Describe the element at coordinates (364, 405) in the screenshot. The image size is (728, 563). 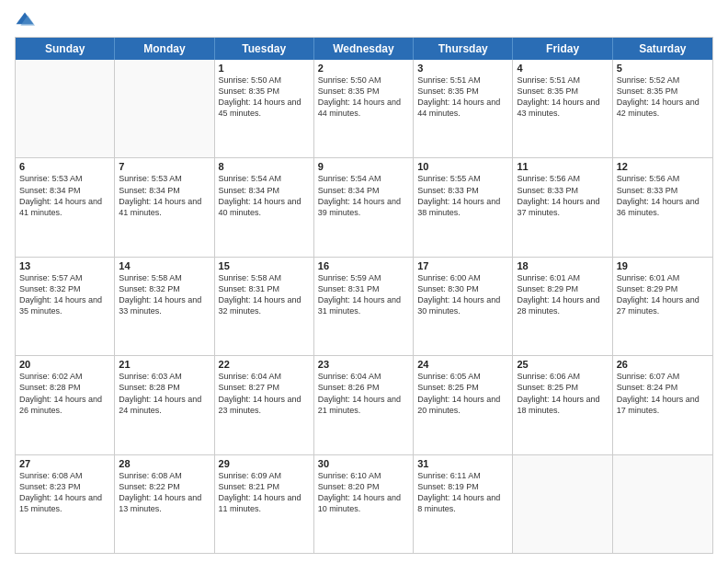
I see `calendar-cell: 23 Sunrise: 6:04 AMSunset: 8:26 PMDaylig…` at that location.